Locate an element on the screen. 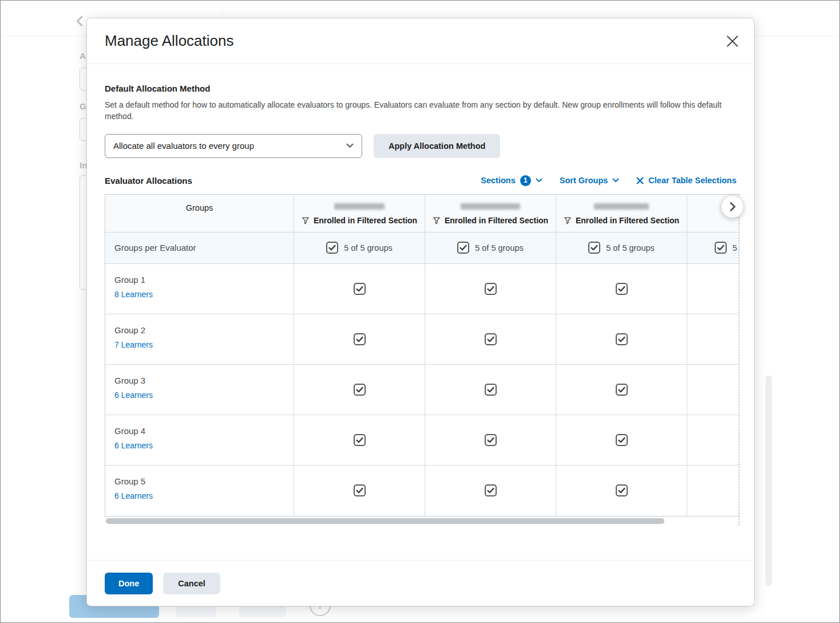 This screenshot has height=623, width=840. group-name: Group 3 is located at coordinates (199, 380).